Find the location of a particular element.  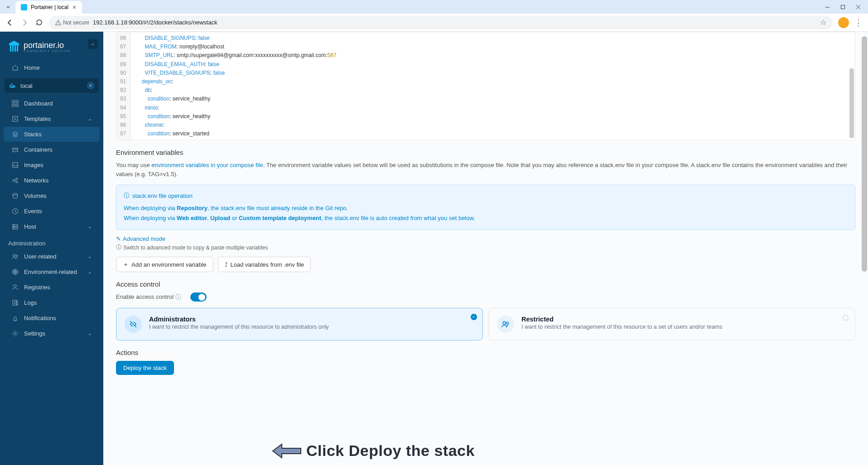

sidebar-item-networks: Networks is located at coordinates (52, 180).